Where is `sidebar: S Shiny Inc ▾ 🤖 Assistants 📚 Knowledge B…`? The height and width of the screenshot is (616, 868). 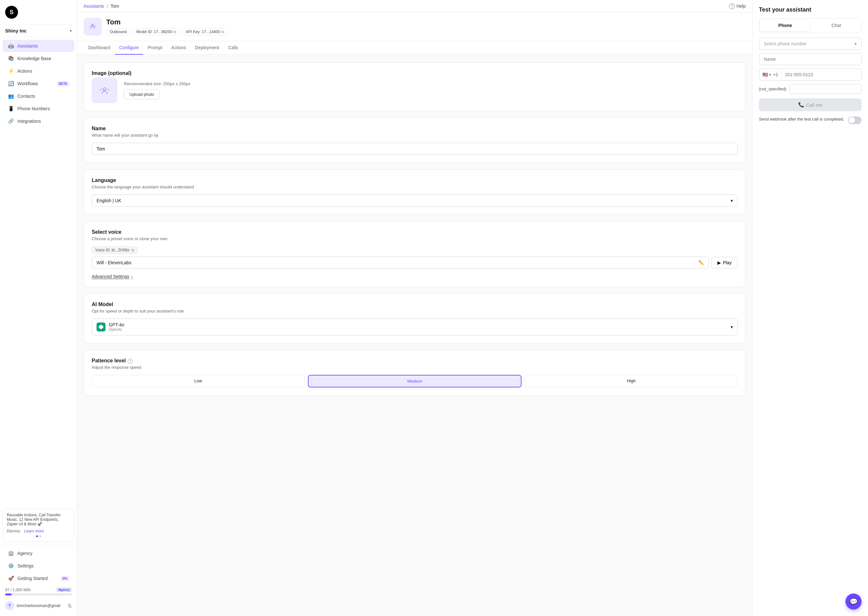
sidebar: S Shiny Inc ▾ 🤖 Assistants 📚 Knowledge B… is located at coordinates (39, 308).